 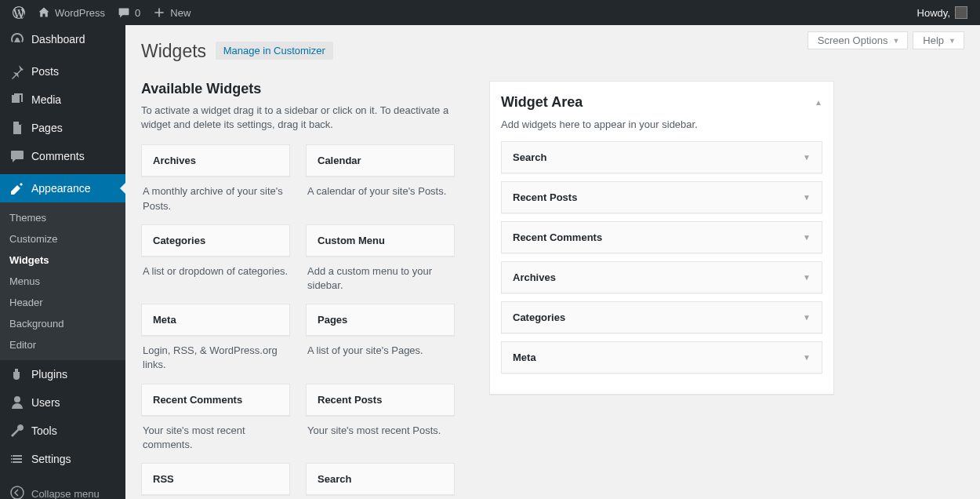 What do you see at coordinates (535, 278) in the screenshot?
I see `widget-area-item-title: Archives` at bounding box center [535, 278].